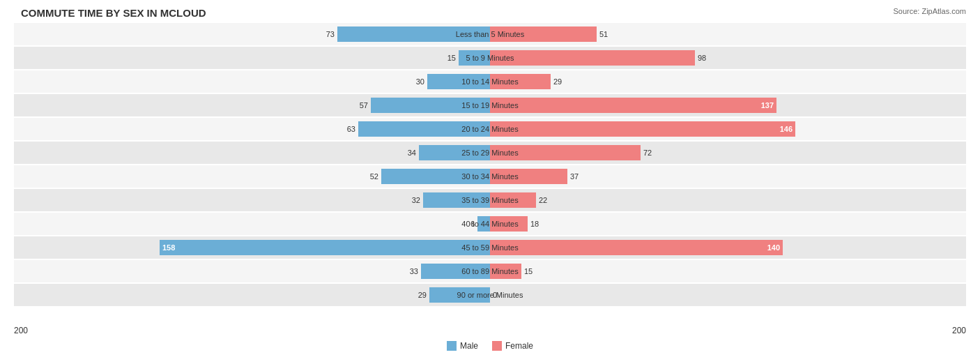 Image resolution: width=980 pixels, height=364 pixels. What do you see at coordinates (728, 82) in the screenshot?
I see `right-section: 29` at bounding box center [728, 82].